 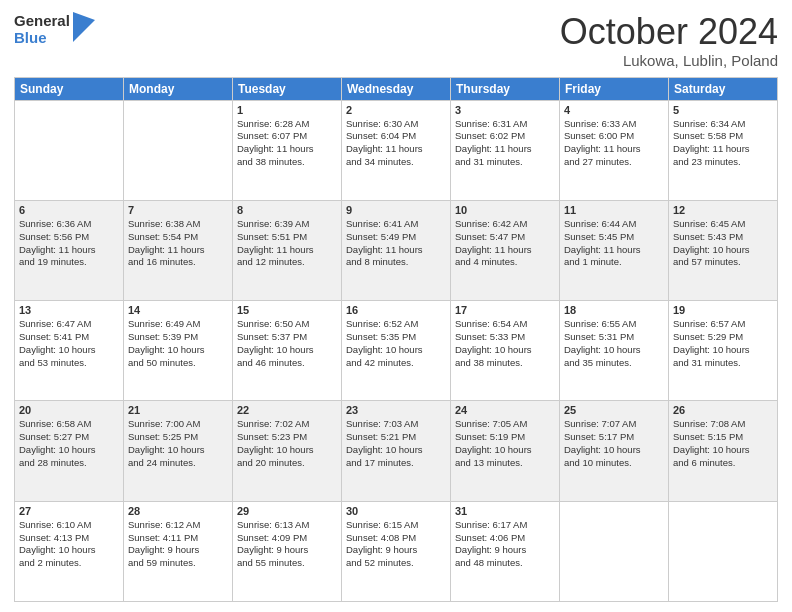 I want to click on cell-text: and 48 minutes., so click(x=505, y=564).